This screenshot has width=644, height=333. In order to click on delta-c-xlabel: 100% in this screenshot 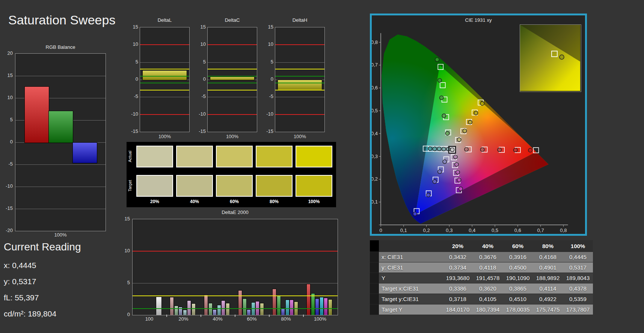, I will do `click(232, 137)`.